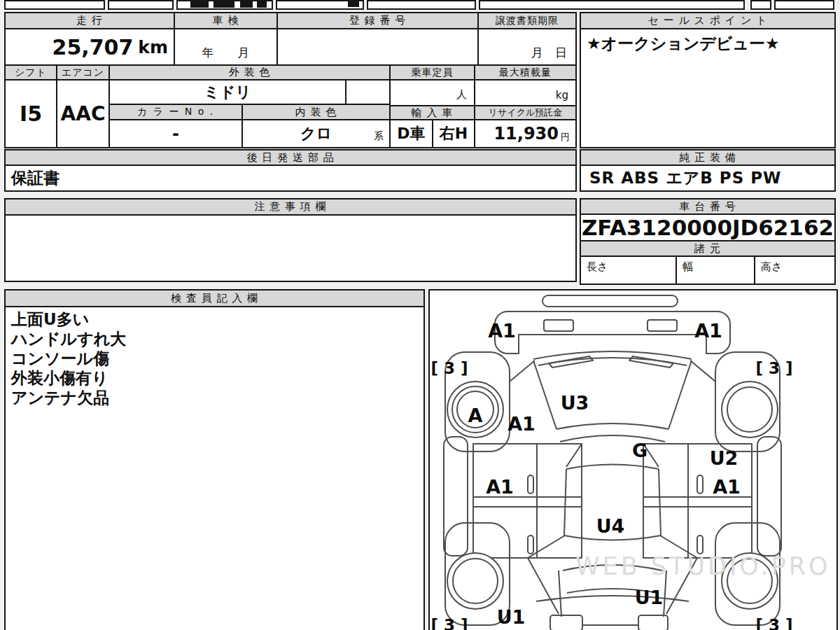 This screenshot has height=630, width=840. I want to click on mileage-unit: km, so click(153, 48).